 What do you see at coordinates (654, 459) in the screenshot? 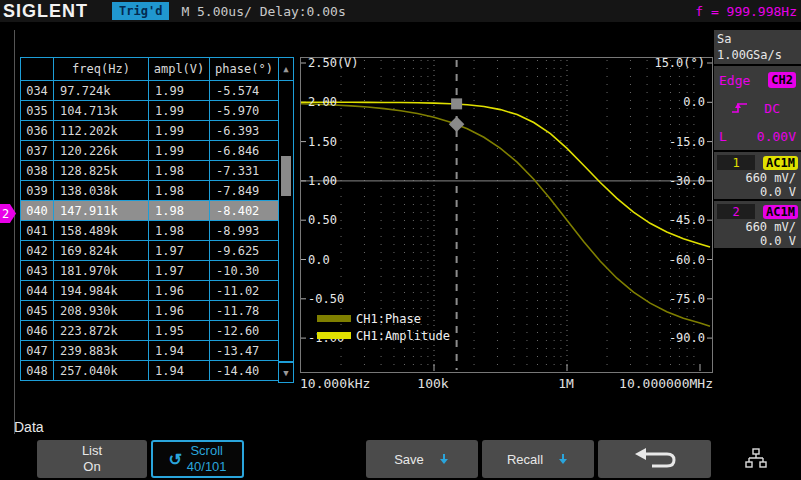
I see `back-button` at bounding box center [654, 459].